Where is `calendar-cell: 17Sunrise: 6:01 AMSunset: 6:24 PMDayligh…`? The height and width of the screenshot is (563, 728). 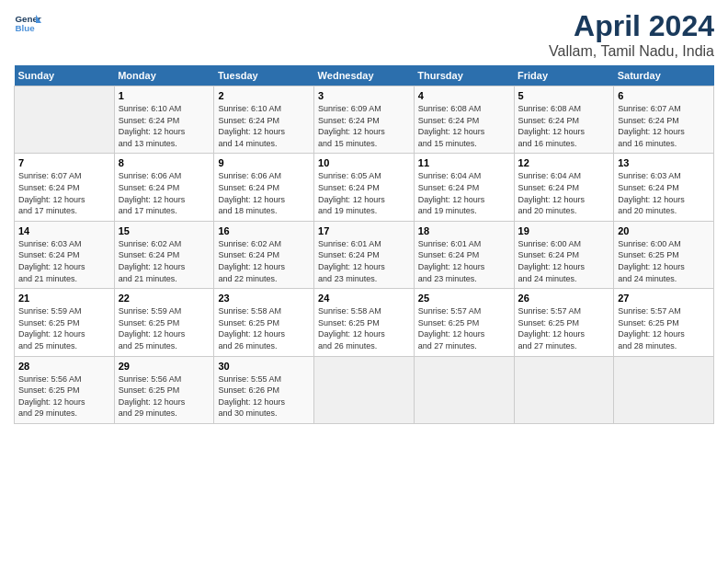
calendar-cell: 17Sunrise: 6:01 AMSunset: 6:24 PMDayligh… is located at coordinates (364, 254).